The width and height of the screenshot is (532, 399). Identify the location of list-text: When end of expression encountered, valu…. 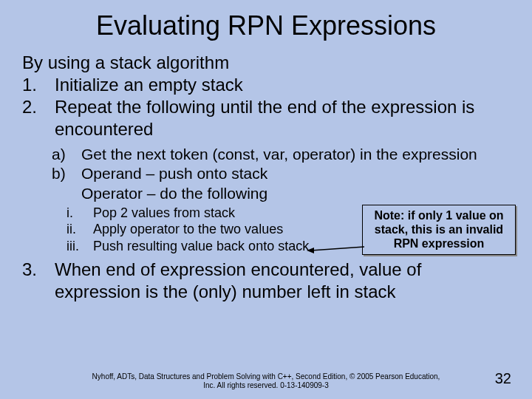
(282, 281).